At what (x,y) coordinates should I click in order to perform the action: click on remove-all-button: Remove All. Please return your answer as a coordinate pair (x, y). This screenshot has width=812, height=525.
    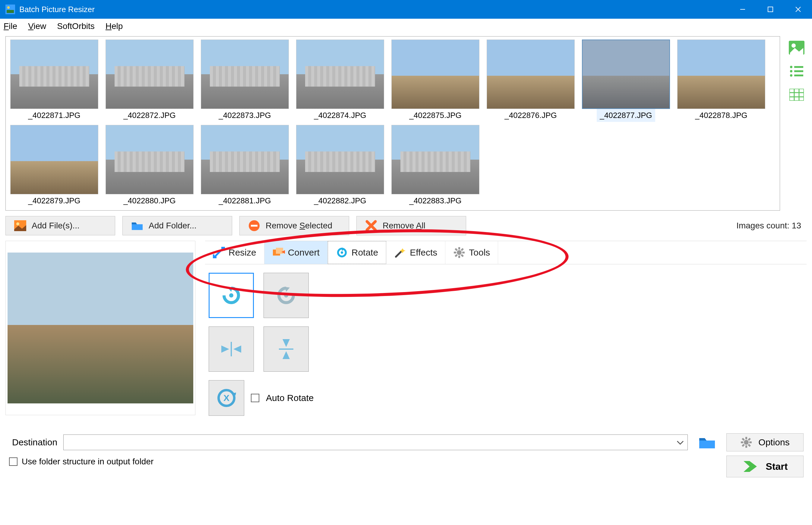
    Looking at the image, I should click on (411, 226).